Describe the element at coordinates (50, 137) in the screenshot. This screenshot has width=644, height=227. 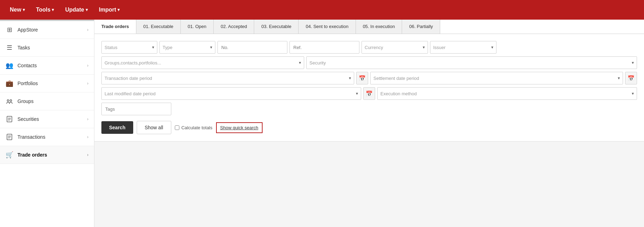
I see `sidebar-label-transactions: Transactions` at that location.